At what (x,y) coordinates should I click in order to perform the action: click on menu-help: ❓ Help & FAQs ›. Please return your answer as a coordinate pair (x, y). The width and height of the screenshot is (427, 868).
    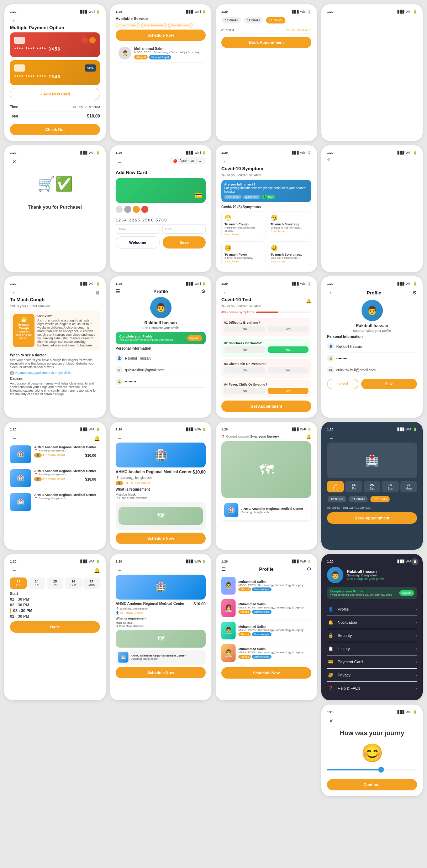
    Looking at the image, I should click on (372, 688).